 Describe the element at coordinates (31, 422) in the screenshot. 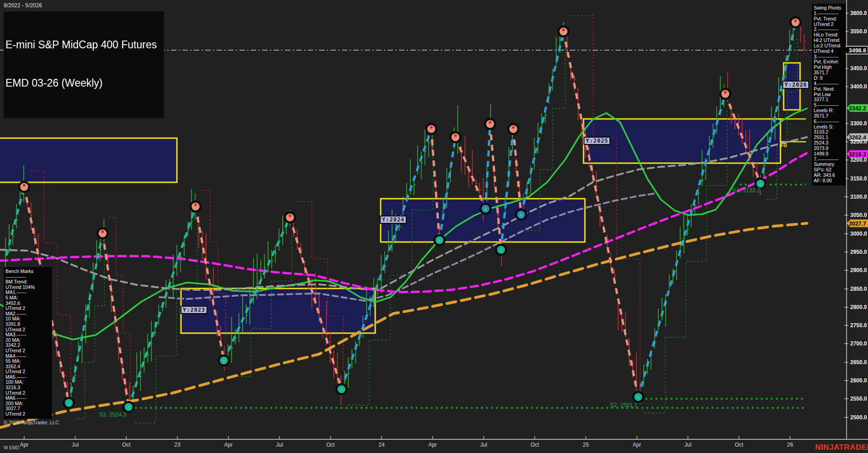

I see `copyright-text: © 2026 NinjaTrader, LLC` at that location.